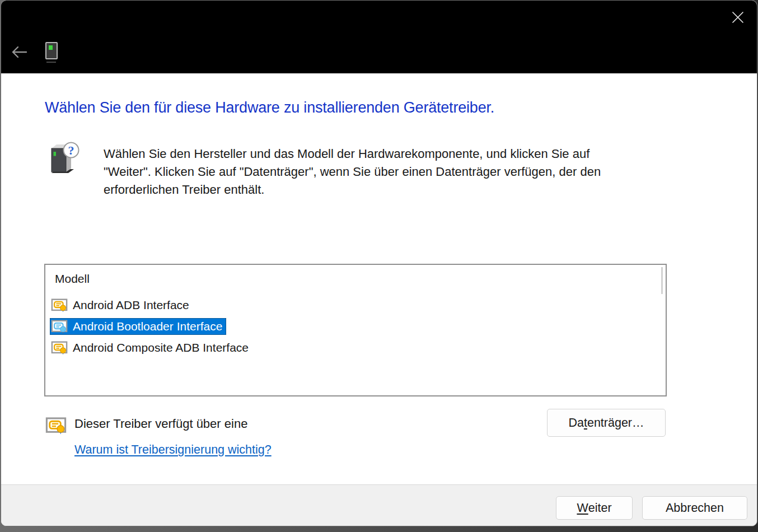 The width and height of the screenshot is (758, 532). I want to click on column-header-model: Modell, so click(72, 279).